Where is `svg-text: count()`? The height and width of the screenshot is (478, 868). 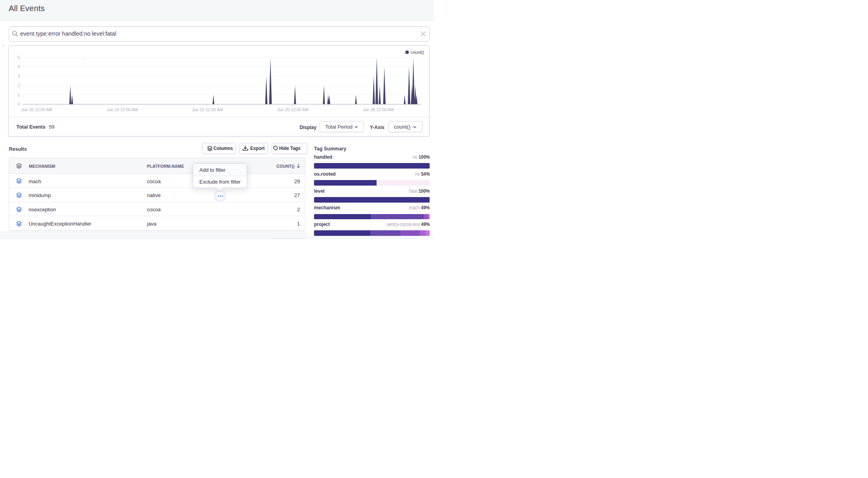 svg-text: count() is located at coordinates (417, 52).